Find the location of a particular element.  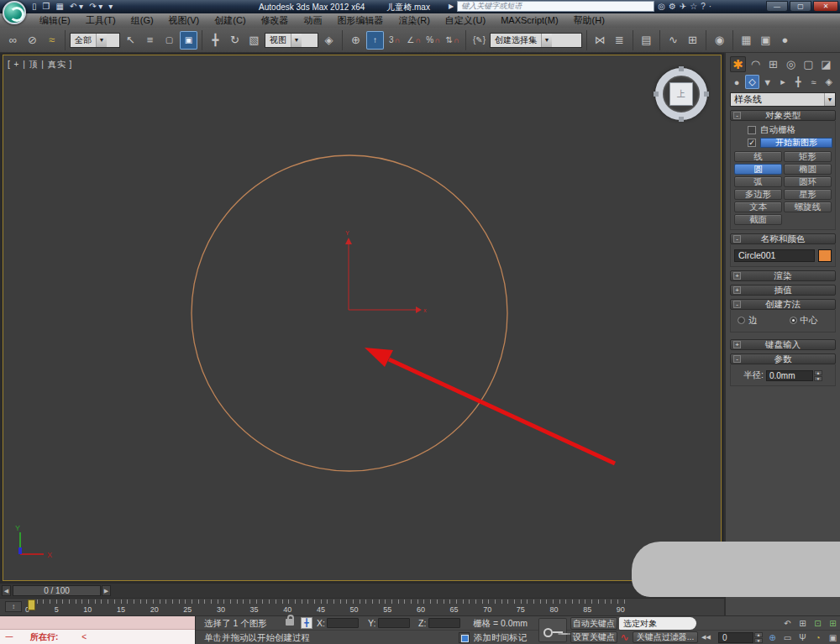

cameras-subtab-icon: ▸ is located at coordinates (783, 82).